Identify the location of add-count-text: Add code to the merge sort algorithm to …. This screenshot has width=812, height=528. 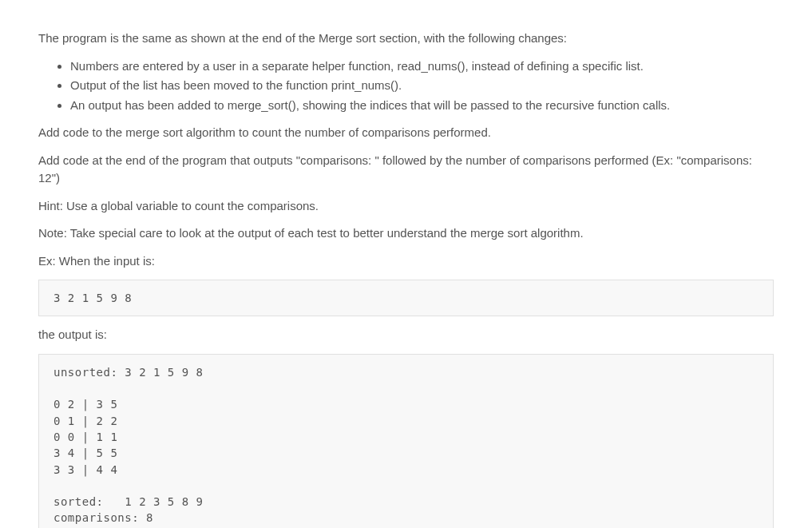
(406, 133).